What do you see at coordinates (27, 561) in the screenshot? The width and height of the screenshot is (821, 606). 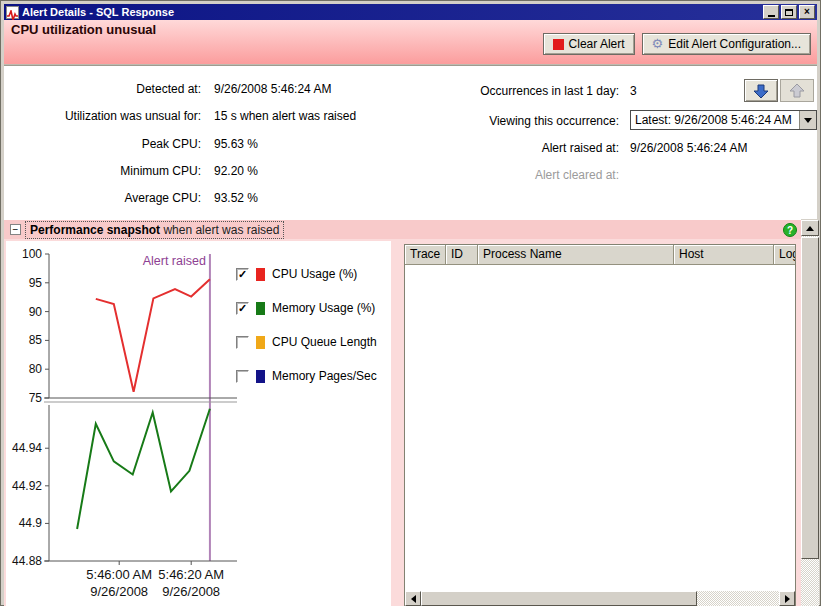 I see `svg-text: 44.88` at bounding box center [27, 561].